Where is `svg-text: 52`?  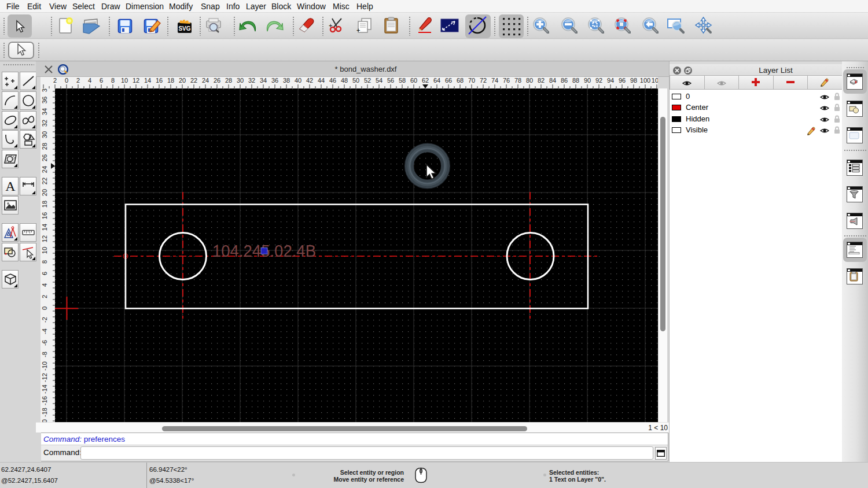 svg-text: 52 is located at coordinates (367, 80).